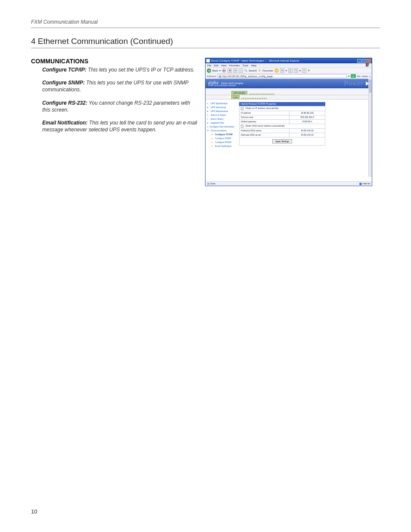 This screenshot has height=532, width=411. I want to click on comm-item-rs232: Configure RS-232: You cannot change RS-2…, so click(121, 106).